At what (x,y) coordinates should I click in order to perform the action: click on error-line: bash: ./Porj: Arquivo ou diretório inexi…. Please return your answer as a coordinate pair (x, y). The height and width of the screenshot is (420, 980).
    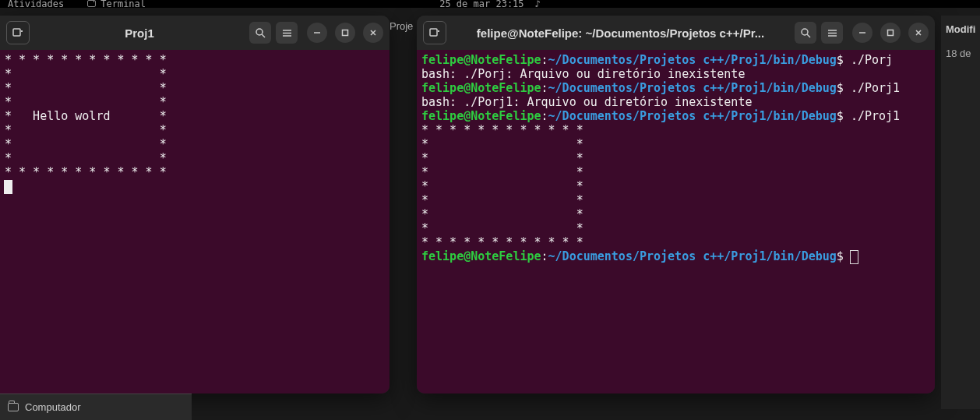
    Looking at the image, I should click on (583, 74).